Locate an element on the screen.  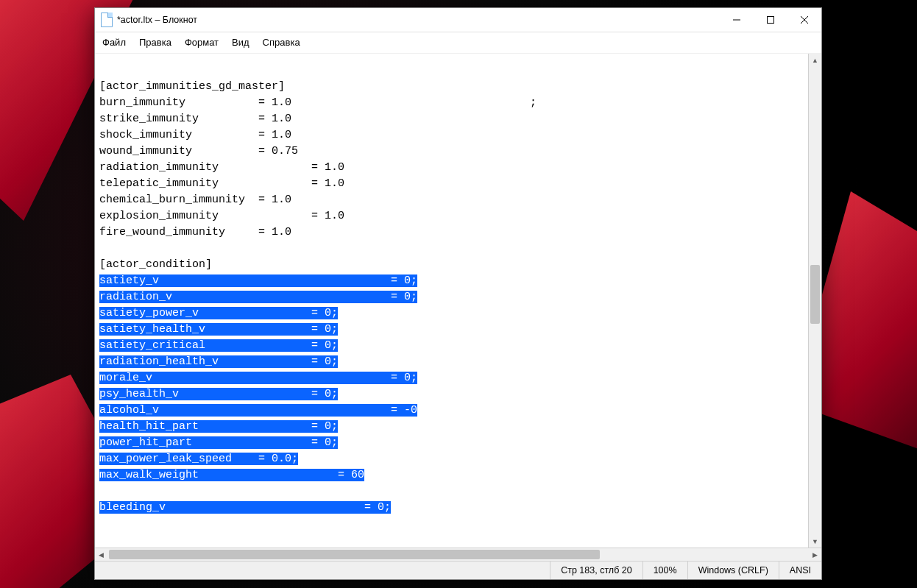
text-line-selected: bleeding_v = 0; is located at coordinates (453, 508).